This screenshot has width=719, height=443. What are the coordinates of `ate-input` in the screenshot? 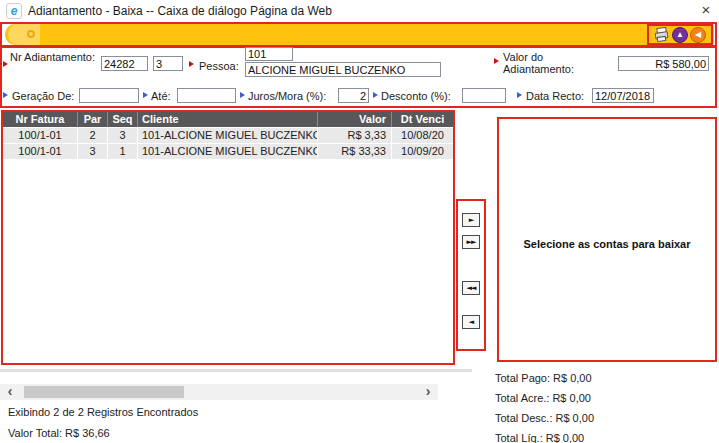 It's located at (206, 96).